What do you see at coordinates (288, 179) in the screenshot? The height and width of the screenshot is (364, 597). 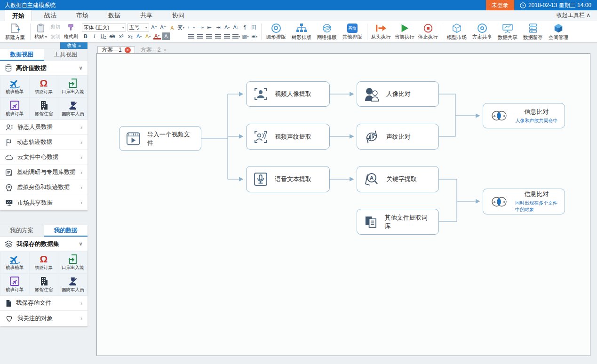 I see `flow-node-speech-to-text-extract: 语音文本提取` at bounding box center [288, 179].